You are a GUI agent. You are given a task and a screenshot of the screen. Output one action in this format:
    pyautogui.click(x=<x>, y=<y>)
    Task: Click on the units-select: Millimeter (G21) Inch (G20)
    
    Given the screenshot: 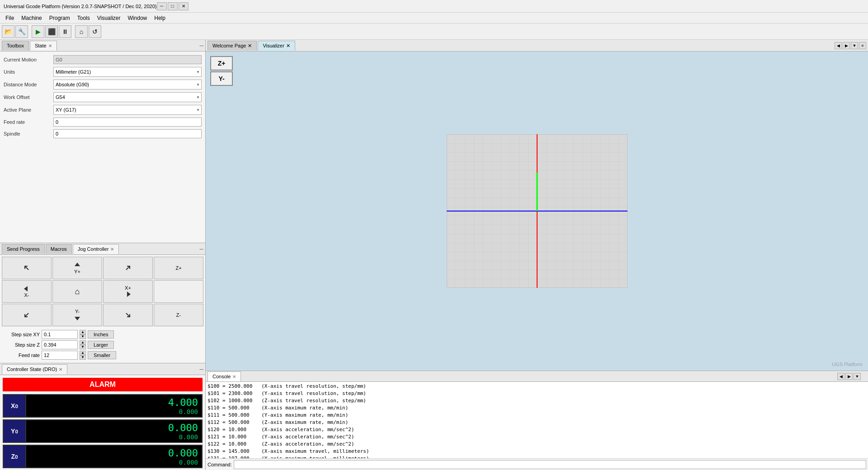 What is the action you would take?
    pyautogui.click(x=127, y=72)
    